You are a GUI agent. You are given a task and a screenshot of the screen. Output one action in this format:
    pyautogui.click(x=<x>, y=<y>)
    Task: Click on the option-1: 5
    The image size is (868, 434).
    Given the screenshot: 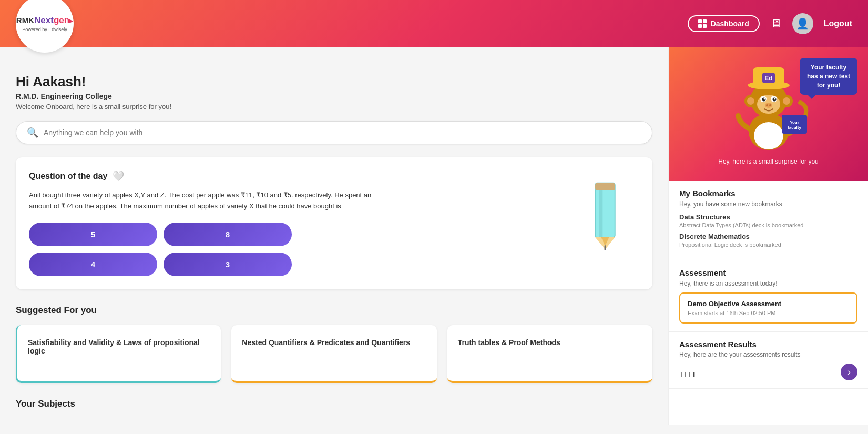 What is the action you would take?
    pyautogui.click(x=93, y=235)
    